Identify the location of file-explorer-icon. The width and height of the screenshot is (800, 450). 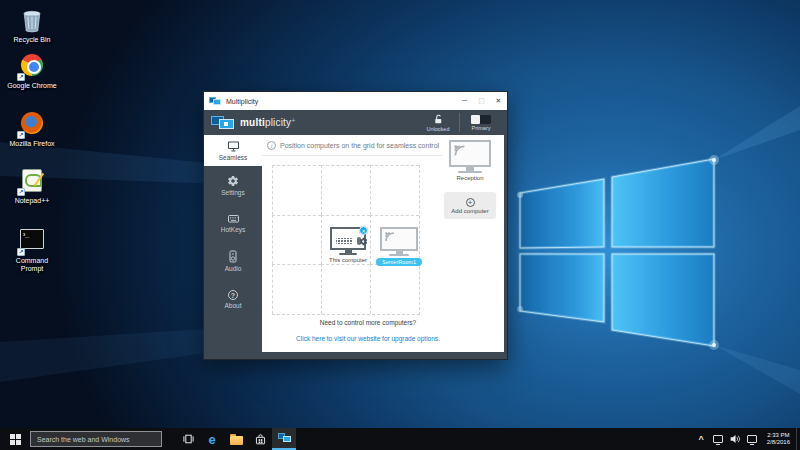
(236, 440).